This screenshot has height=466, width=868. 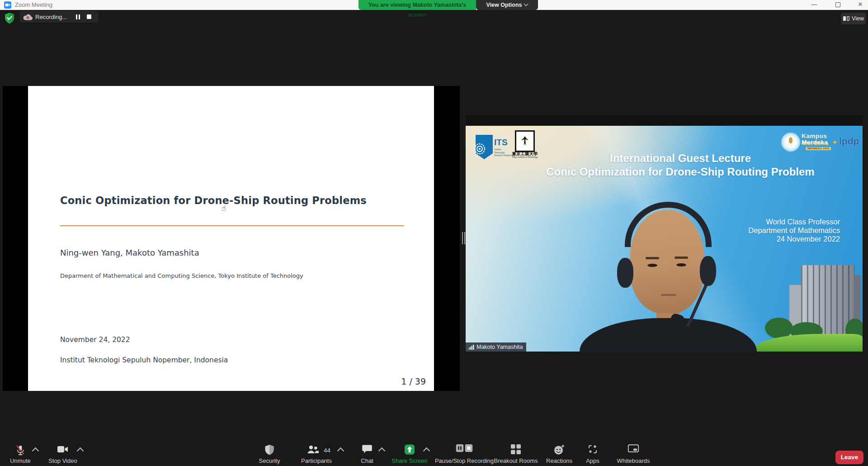 I want to click on chevron-down-icon, so click(x=526, y=4).